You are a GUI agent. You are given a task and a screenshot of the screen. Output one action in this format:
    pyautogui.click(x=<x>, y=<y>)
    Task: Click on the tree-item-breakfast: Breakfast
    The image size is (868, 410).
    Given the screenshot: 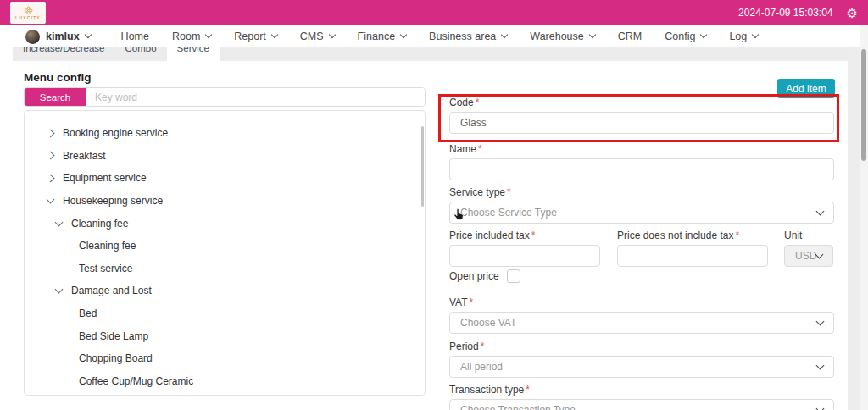 What is the action you would take?
    pyautogui.click(x=225, y=156)
    